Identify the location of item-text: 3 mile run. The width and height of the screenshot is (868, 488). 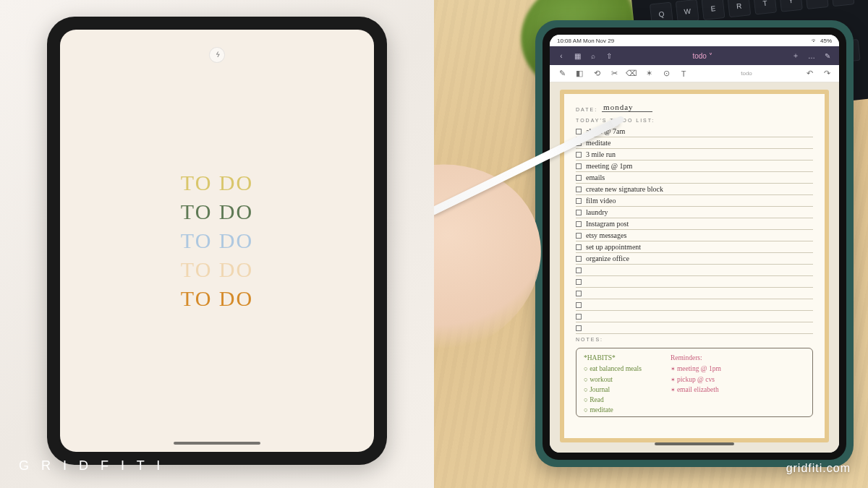
(600, 155).